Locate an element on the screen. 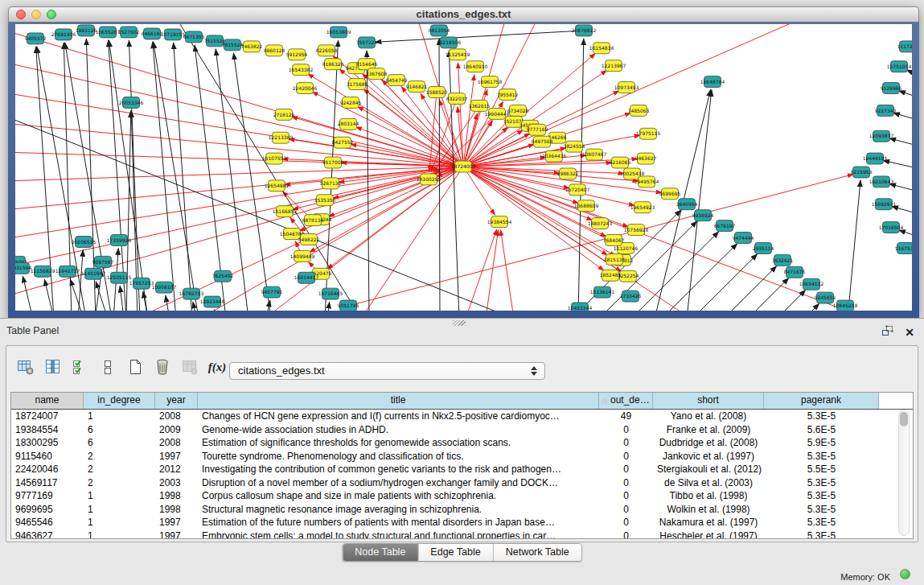 The image size is (924, 585). table-row: 977716911998Corpus callosum shape and si… is located at coordinates (462, 496).